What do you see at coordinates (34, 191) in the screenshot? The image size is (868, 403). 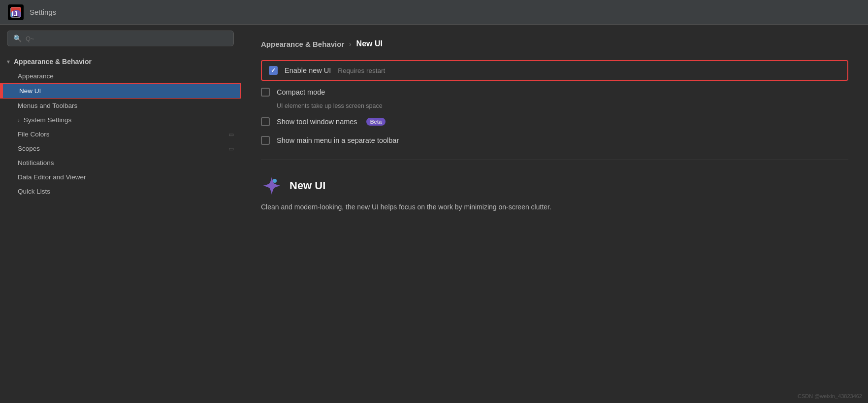 I see `sidebar-item-label: Quick Lists` at bounding box center [34, 191].